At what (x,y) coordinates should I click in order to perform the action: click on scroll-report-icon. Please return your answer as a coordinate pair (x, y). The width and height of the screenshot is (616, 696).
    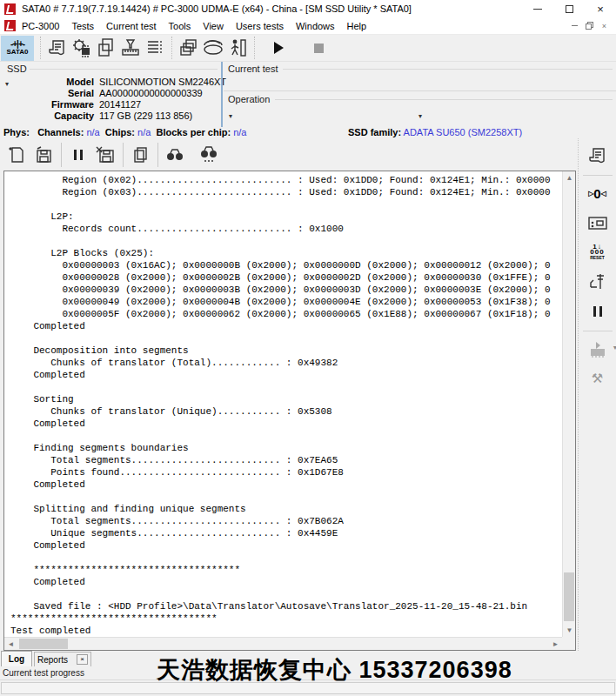
    Looking at the image, I should click on (598, 156).